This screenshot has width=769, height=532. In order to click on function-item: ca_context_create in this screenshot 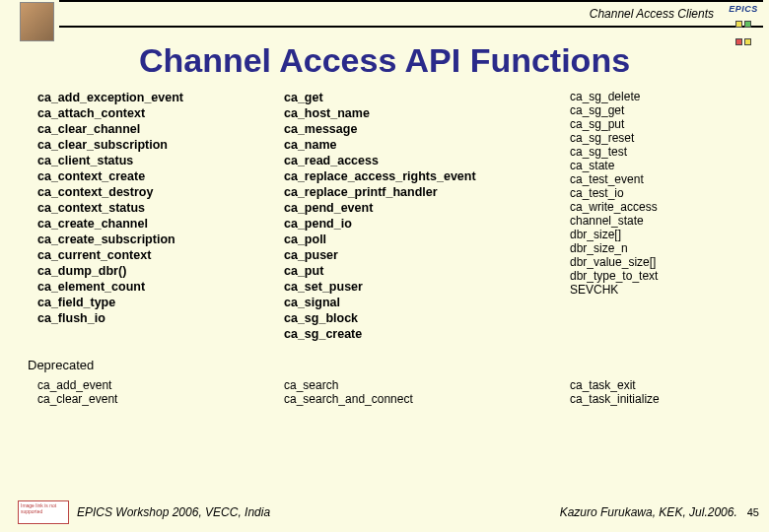, I will do `click(156, 176)`.